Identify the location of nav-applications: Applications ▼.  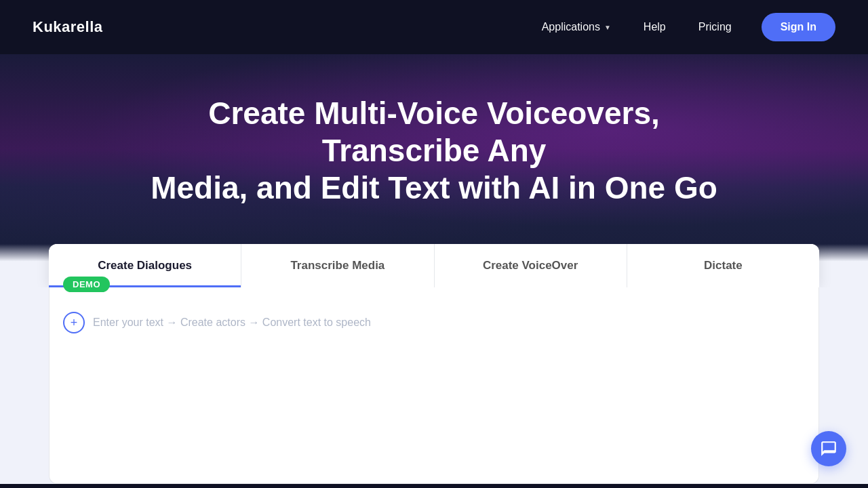
(576, 27).